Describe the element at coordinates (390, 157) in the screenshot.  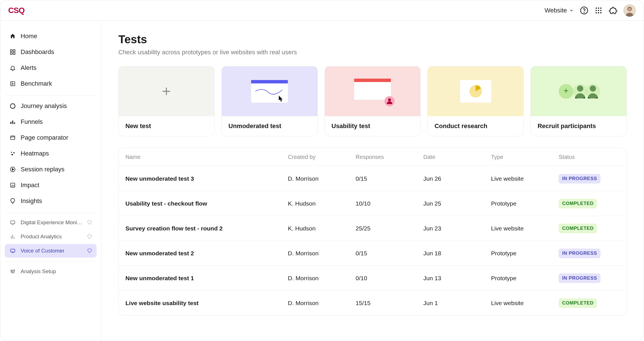
I see `table-header-cell: Responses` at that location.